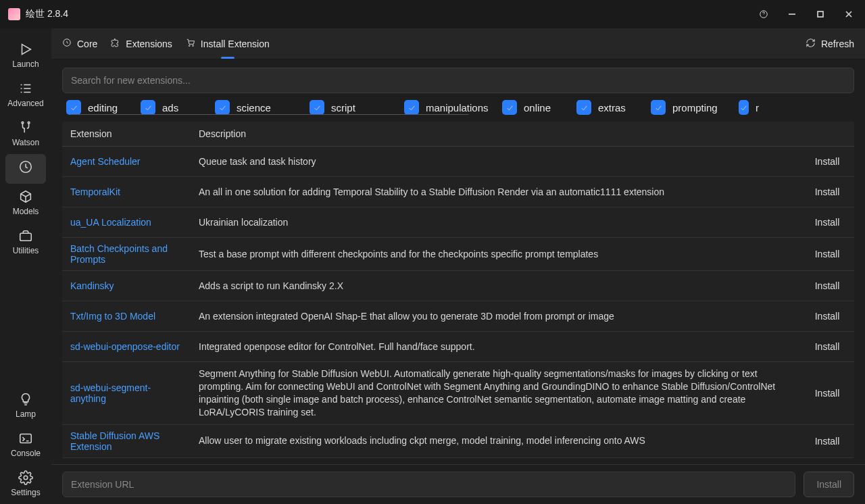  What do you see at coordinates (829, 484) in the screenshot?
I see `install-button: Install` at bounding box center [829, 484].